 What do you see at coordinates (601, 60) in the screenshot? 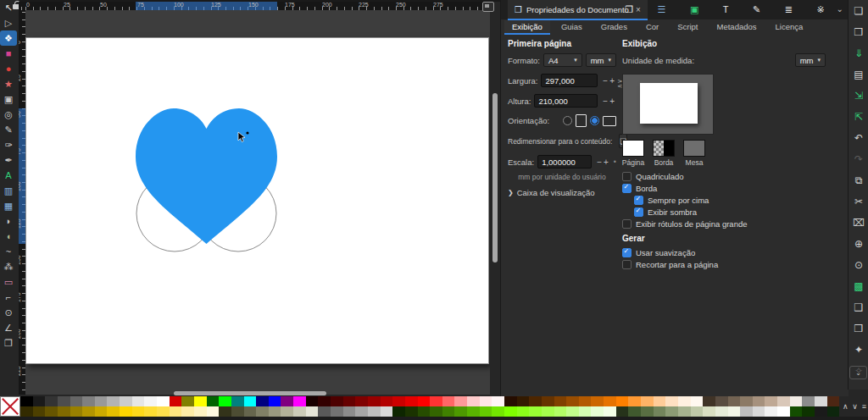
I see `format-unit-combo: mm ▾` at bounding box center [601, 60].